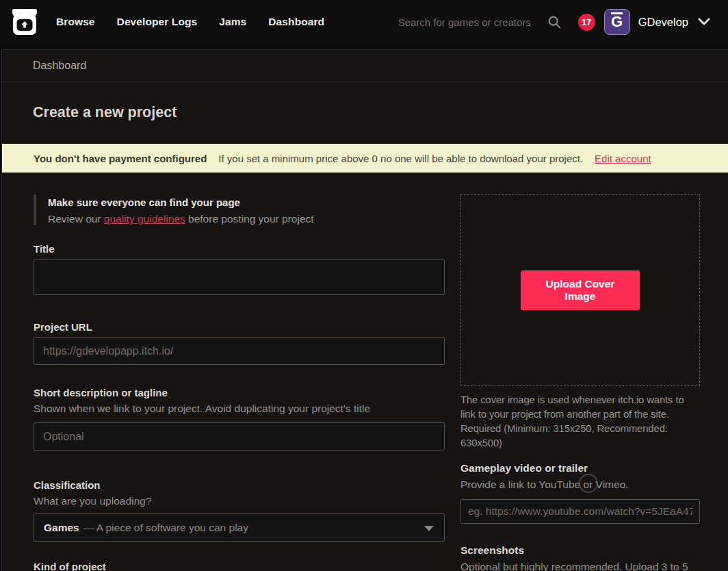 The width and height of the screenshot is (728, 571). What do you see at coordinates (239, 277) in the screenshot?
I see `title-input` at bounding box center [239, 277].